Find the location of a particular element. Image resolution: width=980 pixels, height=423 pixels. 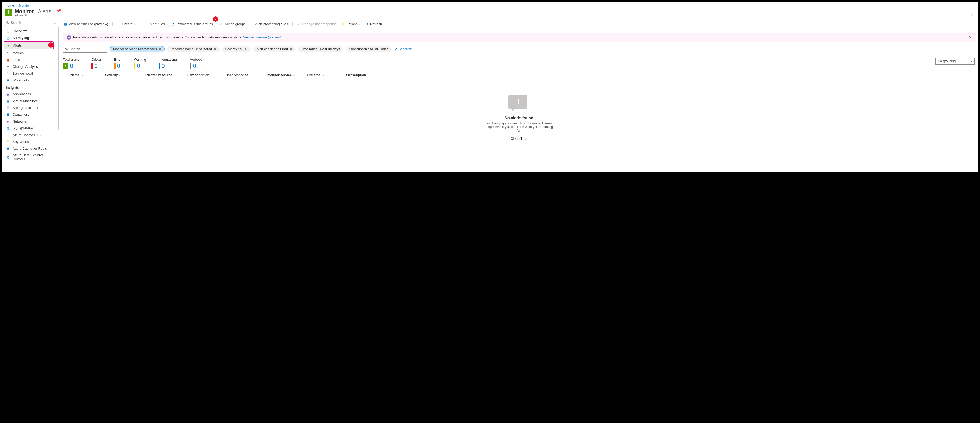

check-icon: ✓ is located at coordinates (299, 24).